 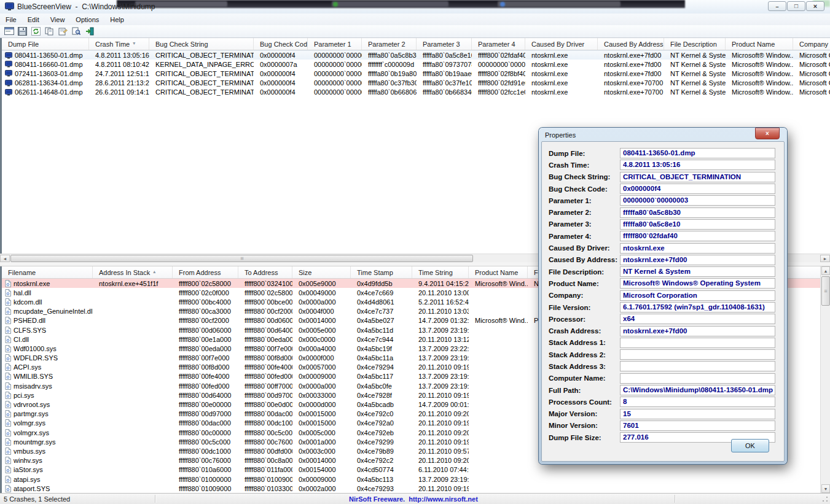 What do you see at coordinates (22, 32) in the screenshot?
I see `save-icon` at bounding box center [22, 32].